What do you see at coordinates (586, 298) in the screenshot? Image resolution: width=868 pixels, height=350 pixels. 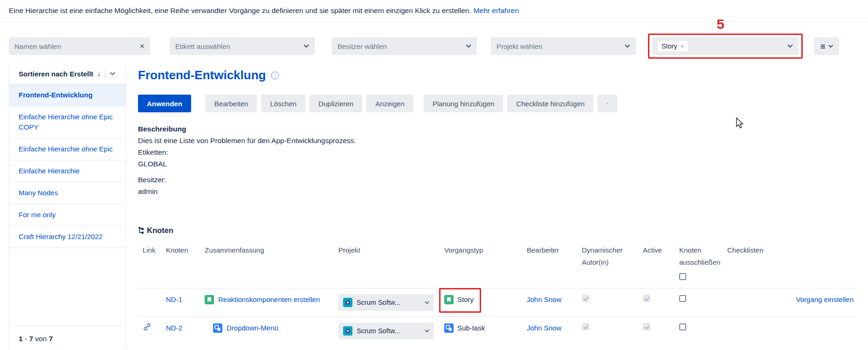 I see `dynamic-author-checkbox` at bounding box center [586, 298].